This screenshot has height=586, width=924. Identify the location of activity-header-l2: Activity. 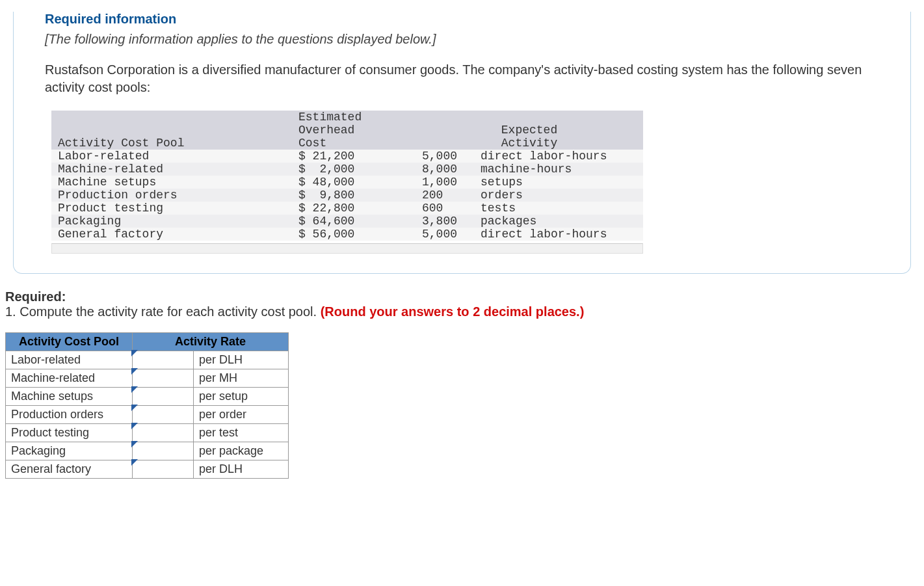
(529, 143).